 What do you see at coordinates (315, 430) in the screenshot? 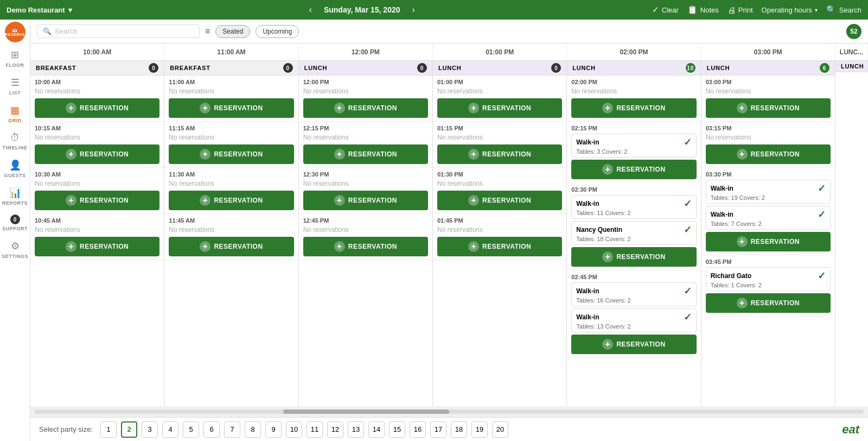
I see `party-size-11-button: 11` at bounding box center [315, 430].